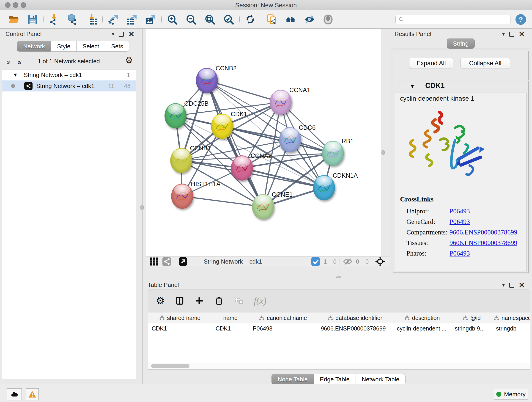 Image resolution: width=532 pixels, height=402 pixels. Describe the element at coordinates (69, 75) in the screenshot. I see `network-collection-row: ▼ String Network – cdk1 1` at that location.